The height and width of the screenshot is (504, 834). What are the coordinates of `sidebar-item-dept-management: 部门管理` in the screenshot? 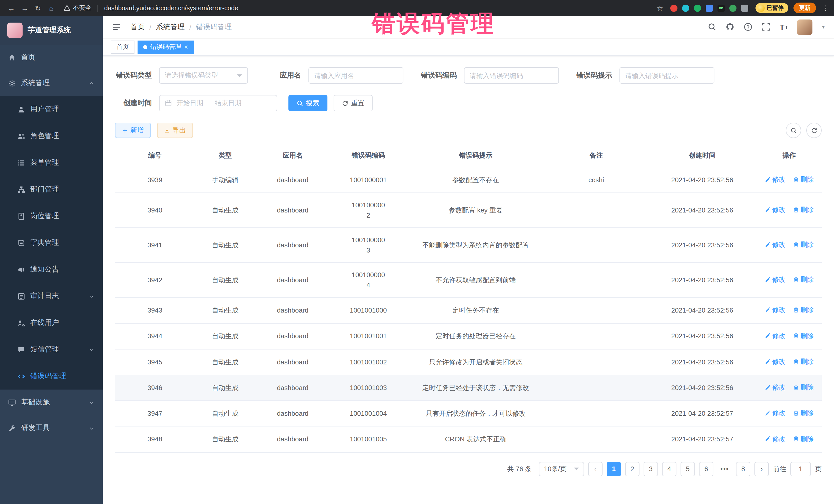 It's located at (51, 190).